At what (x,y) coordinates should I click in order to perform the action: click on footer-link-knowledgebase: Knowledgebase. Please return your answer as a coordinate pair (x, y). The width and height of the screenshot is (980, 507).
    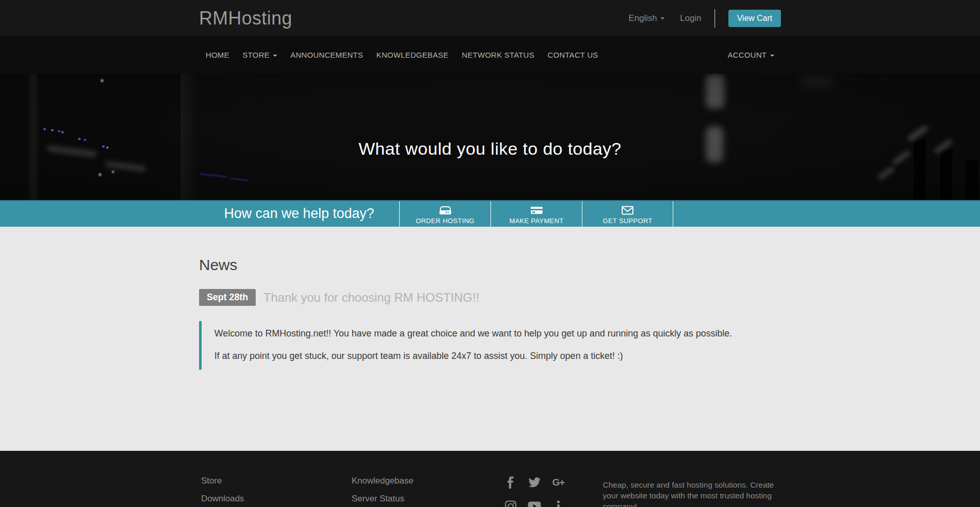
    Looking at the image, I should click on (383, 481).